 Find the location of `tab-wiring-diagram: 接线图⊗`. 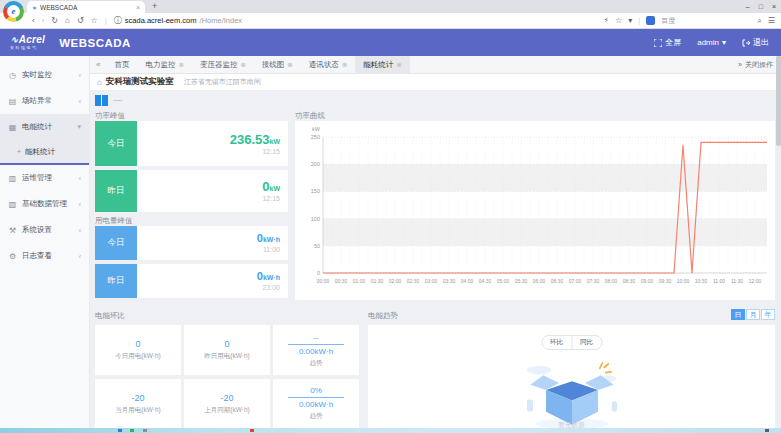

tab-wiring-diagram: 接线图⊗ is located at coordinates (278, 65).